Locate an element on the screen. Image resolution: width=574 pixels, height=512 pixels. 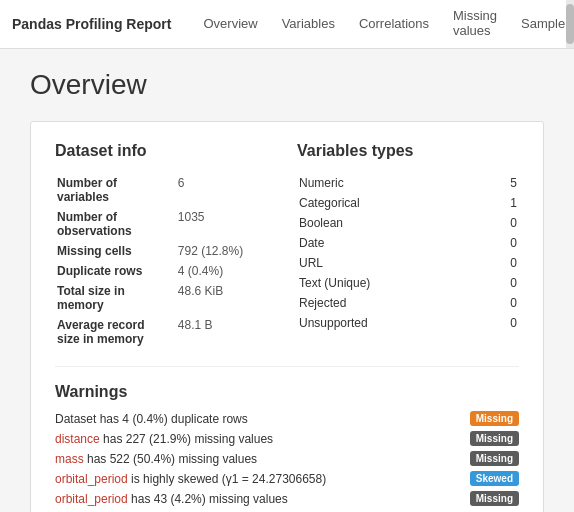
var-type-label: Categorical is located at coordinates (398, 203).